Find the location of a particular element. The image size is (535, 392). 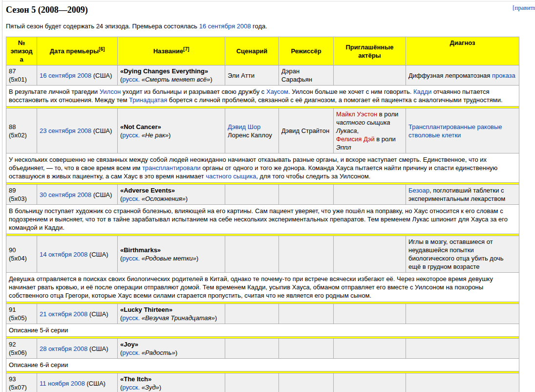

column-header-writer: Сценарий is located at coordinates (252, 51).